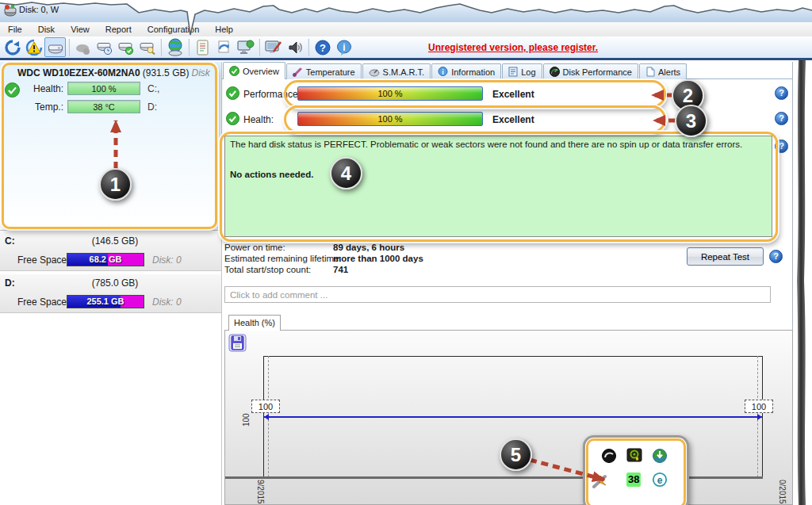  Describe the element at coordinates (255, 247) in the screenshot. I see `stat-label: Power on time:` at that location.